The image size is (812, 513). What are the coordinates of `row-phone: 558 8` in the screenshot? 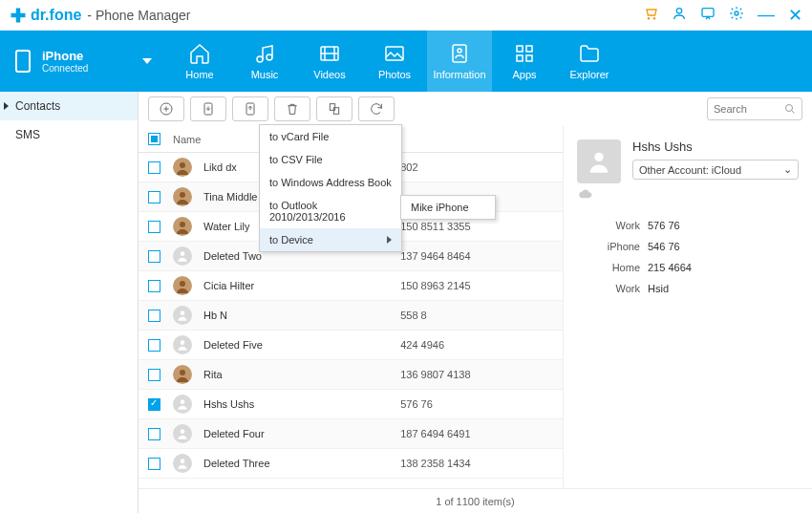 It's located at (478, 315).